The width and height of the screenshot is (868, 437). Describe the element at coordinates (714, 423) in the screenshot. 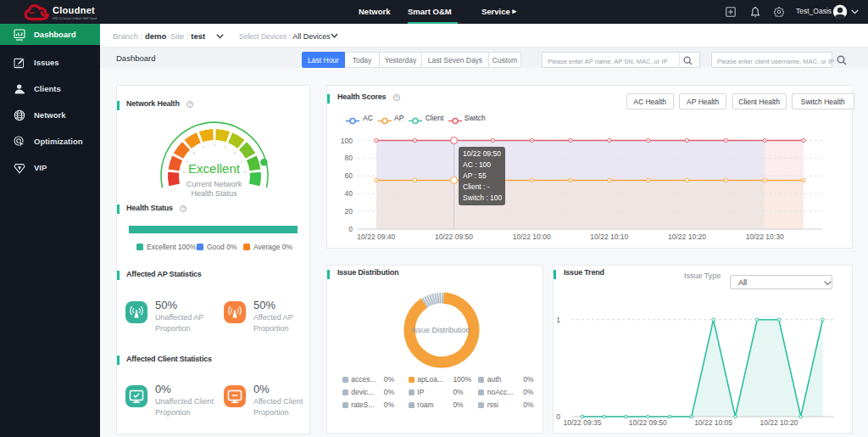

I see `svg-text: 10/22 10:05` at that location.